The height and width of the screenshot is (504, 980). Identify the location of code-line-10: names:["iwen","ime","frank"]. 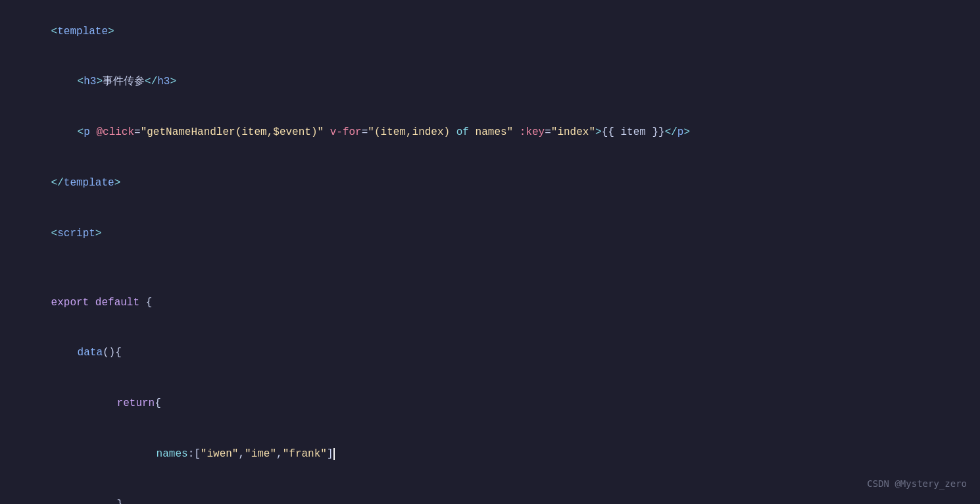
(490, 454).